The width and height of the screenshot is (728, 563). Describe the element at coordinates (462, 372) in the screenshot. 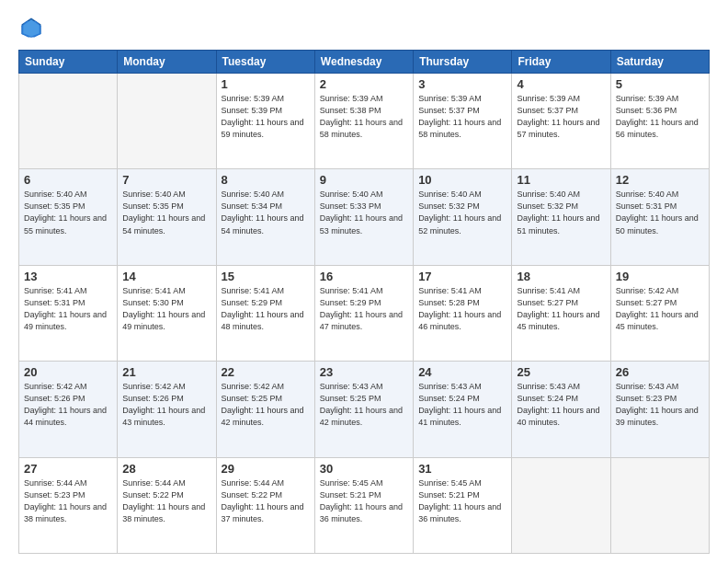

I see `day-number: 24` at that location.